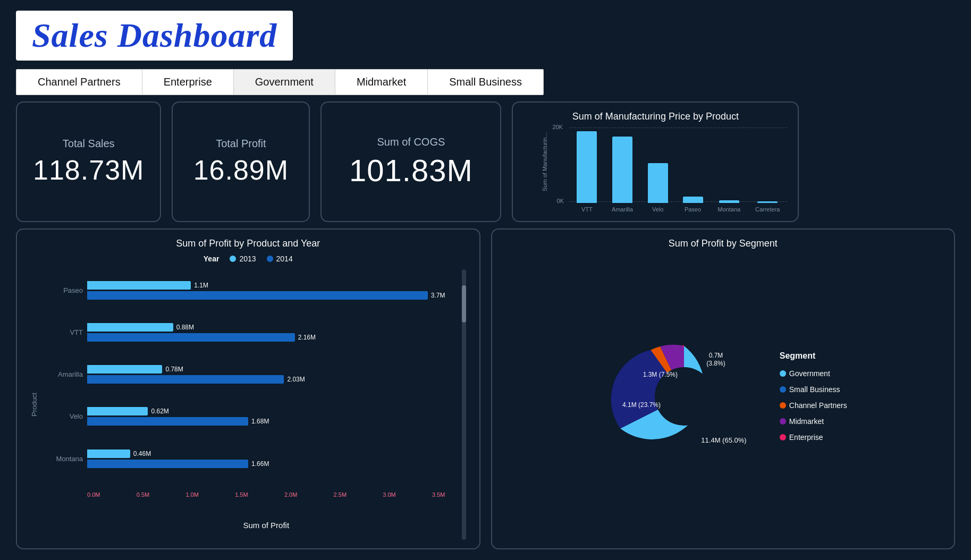 The width and height of the screenshot is (971, 560). Describe the element at coordinates (243, 375) in the screenshot. I see `bar-row-amarilla: Amarilla 0.78M 2.03M` at that location.